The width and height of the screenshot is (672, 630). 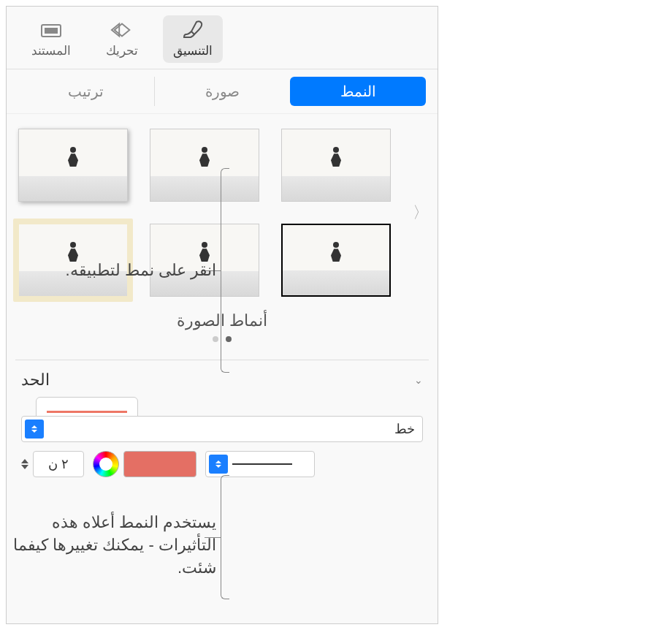 I want to click on callout-effects: يستخدم النمط أعلاه هذه التأثيرات - يمكنك…, so click(x=114, y=545).